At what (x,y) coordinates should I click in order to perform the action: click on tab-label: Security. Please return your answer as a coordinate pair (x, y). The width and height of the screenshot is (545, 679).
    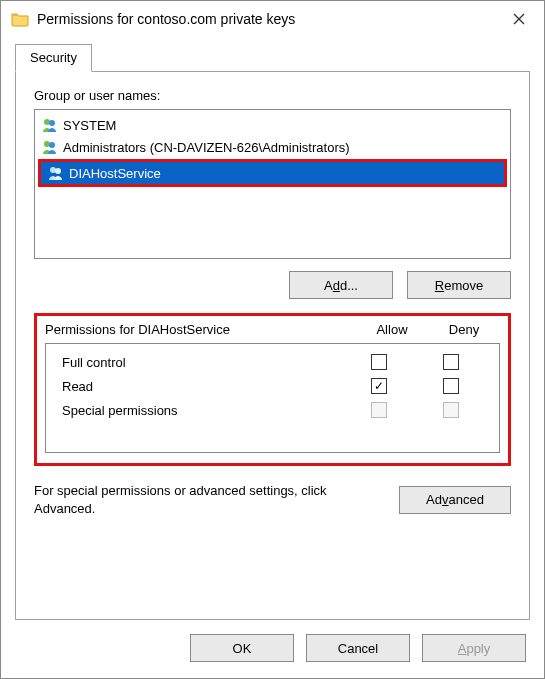
    Looking at the image, I should click on (54, 58).